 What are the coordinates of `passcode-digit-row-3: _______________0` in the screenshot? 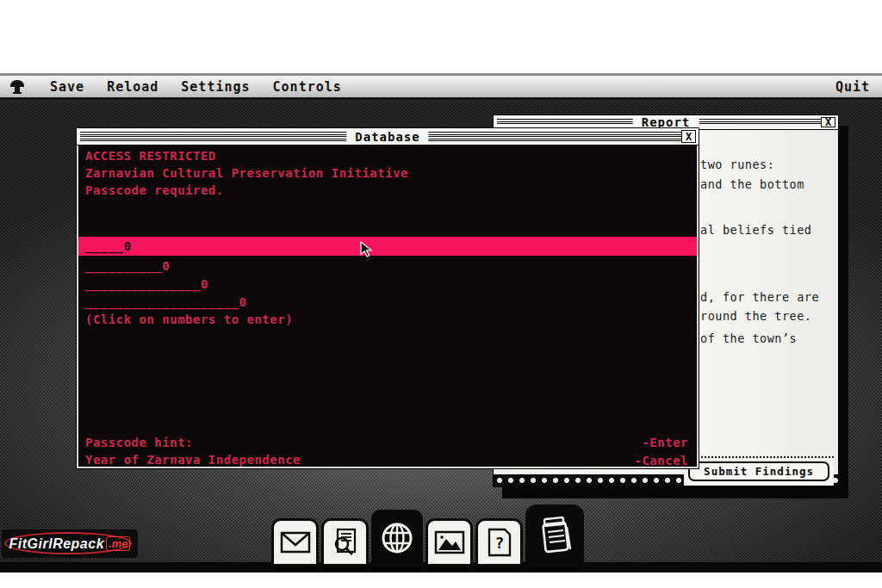 It's located at (388, 284).